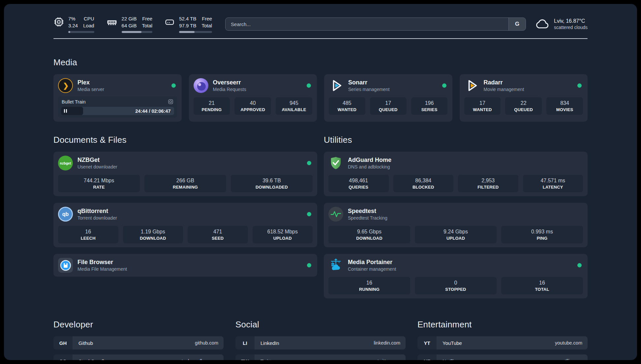  What do you see at coordinates (524, 106) in the screenshot?
I see `stat-queued: 22QUEUED` at bounding box center [524, 106].